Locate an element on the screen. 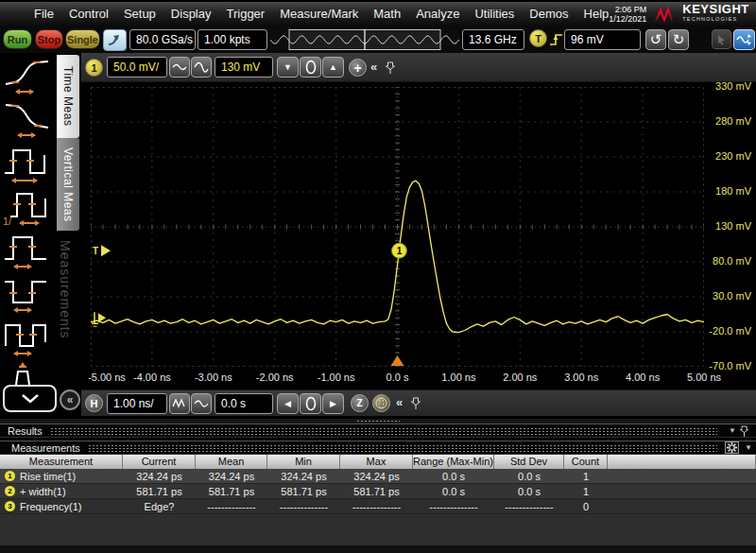 The height and width of the screenshot is (553, 756). acquisition-toolbar: Run Stop Single 80.0 GSa/s 1.00 kpts 13.… is located at coordinates (378, 40).